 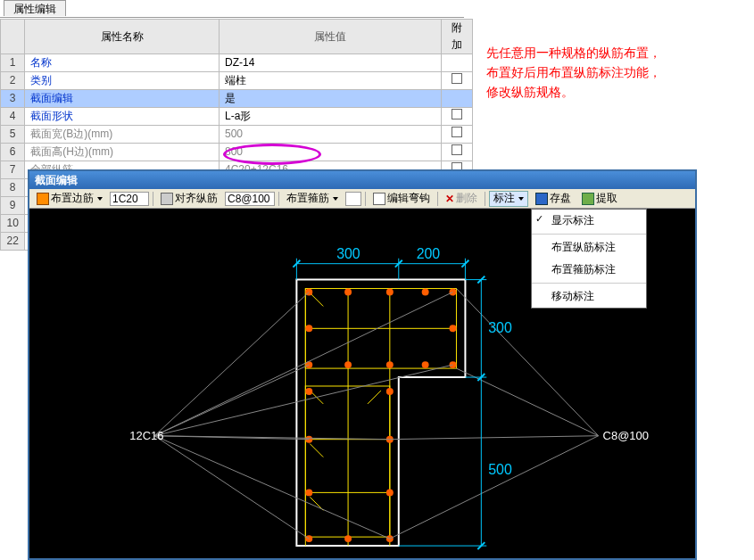 What do you see at coordinates (450, 199) in the screenshot?
I see `delete-icon: ✕` at bounding box center [450, 199].